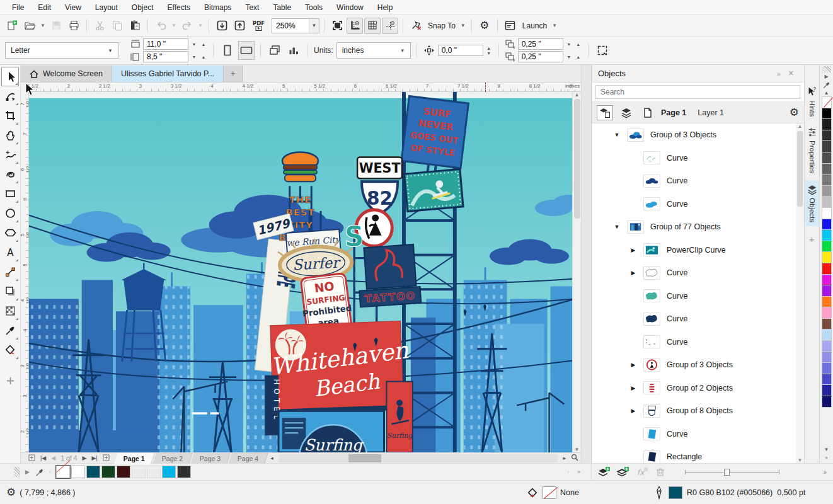 The image size is (833, 504). What do you see at coordinates (30, 26) in the screenshot?
I see `open-button` at bounding box center [30, 26].